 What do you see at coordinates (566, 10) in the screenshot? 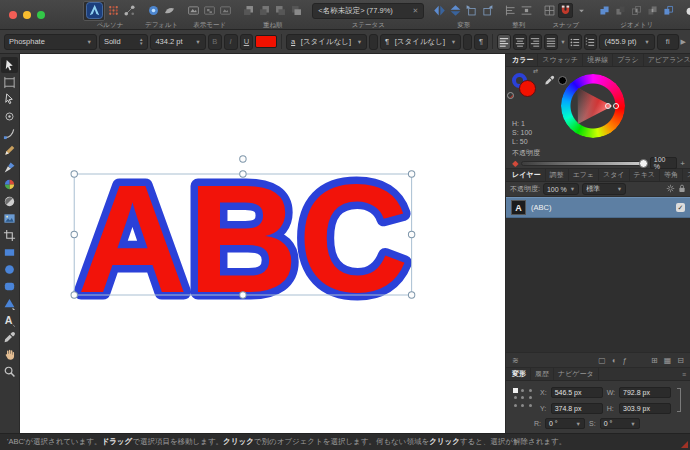
I see `snap-magnet-icon` at bounding box center [566, 10].